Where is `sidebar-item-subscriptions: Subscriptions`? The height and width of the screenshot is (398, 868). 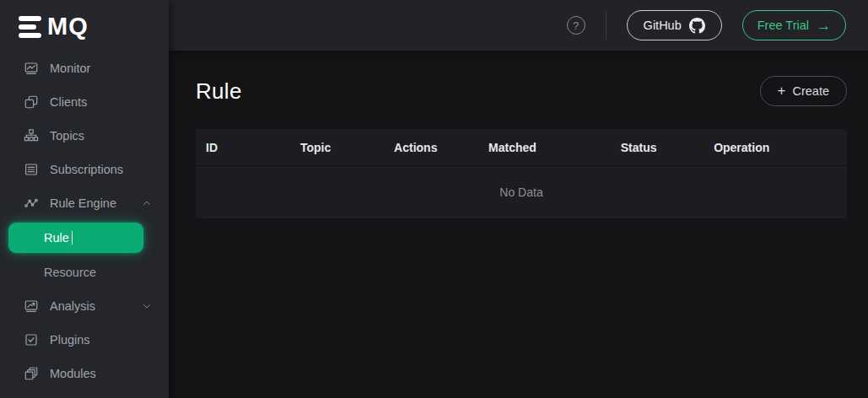 sidebar-item-subscriptions: Subscriptions is located at coordinates (84, 169).